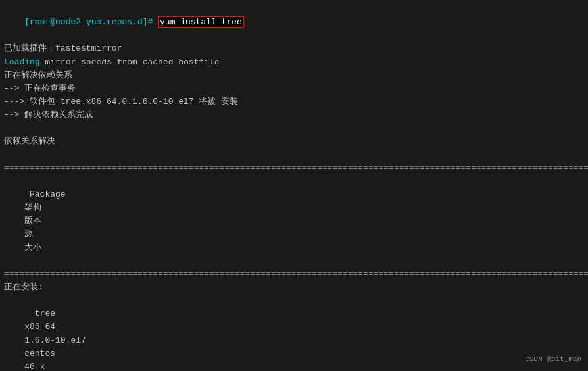  What do you see at coordinates (294, 49) in the screenshot?
I see `output-line: 已加载插件：fastestmirror` at bounding box center [294, 49].